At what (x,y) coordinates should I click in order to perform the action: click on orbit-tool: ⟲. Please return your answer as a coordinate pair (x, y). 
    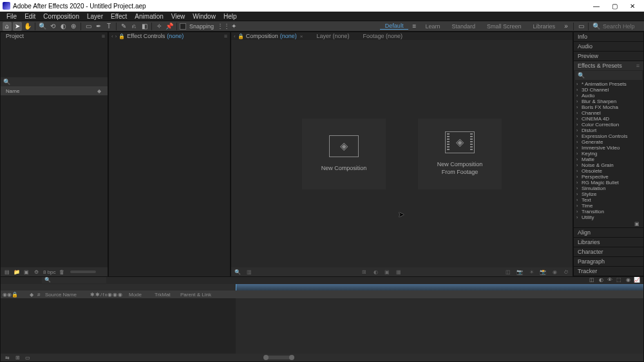
    Looking at the image, I should click on (53, 26).